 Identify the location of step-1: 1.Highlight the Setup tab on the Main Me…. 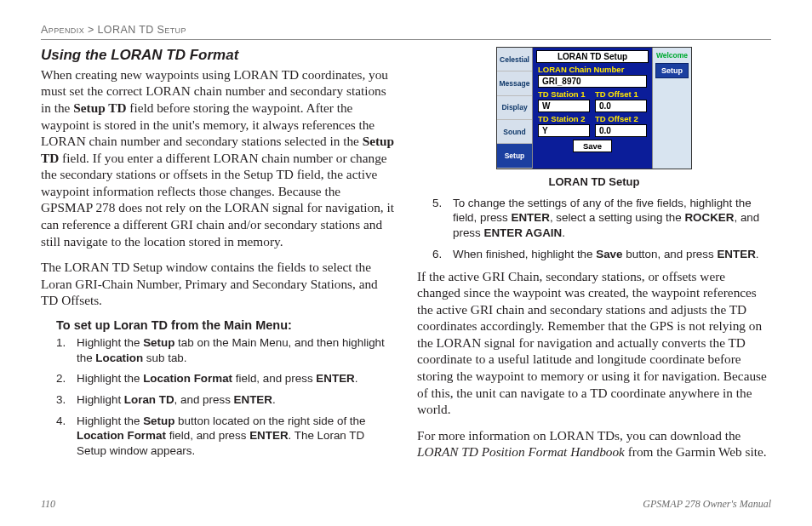
(226, 351).